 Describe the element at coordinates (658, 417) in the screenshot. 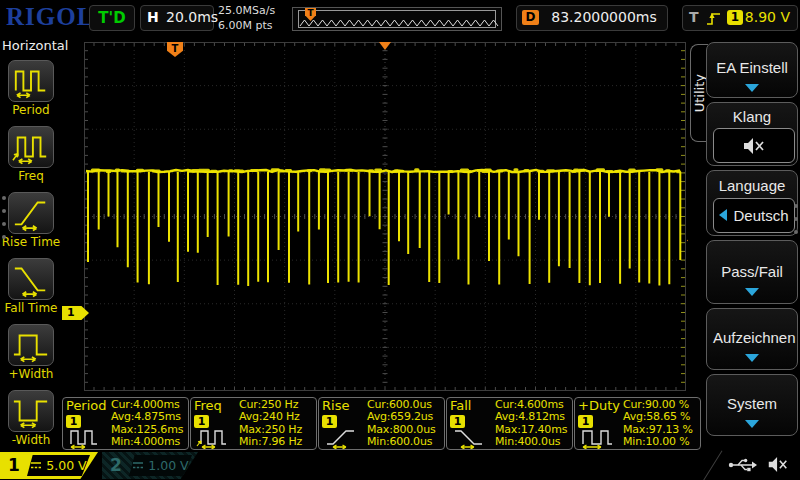

I see `measure-row: Avg:58.65 %` at that location.